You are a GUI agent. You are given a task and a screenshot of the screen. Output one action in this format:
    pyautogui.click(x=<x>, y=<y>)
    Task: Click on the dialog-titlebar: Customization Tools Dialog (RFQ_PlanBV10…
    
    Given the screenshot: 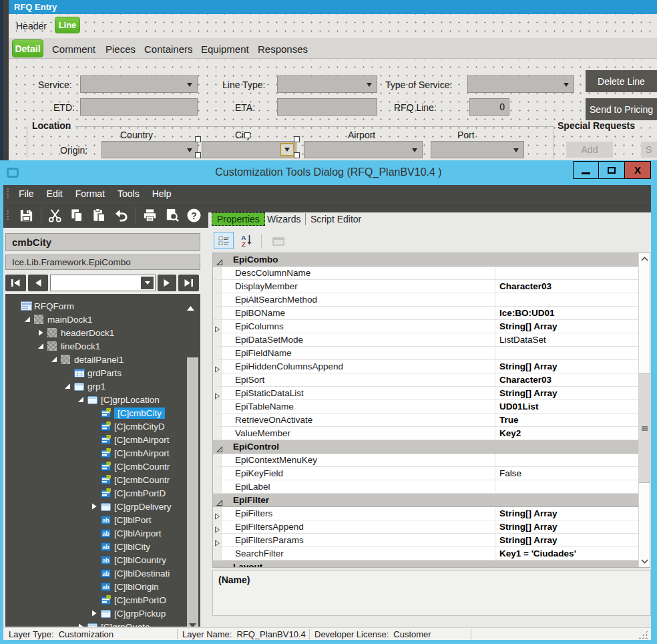 What is the action you would take?
    pyautogui.click(x=328, y=172)
    